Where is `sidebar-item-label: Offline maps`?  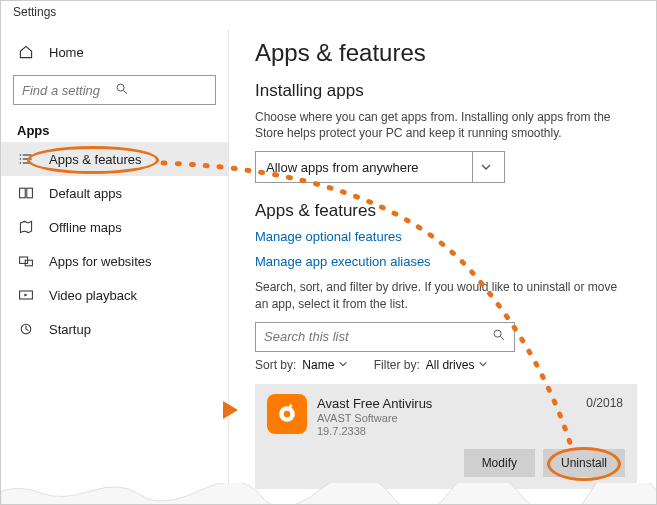 sidebar-item-label: Offline maps is located at coordinates (86, 228).